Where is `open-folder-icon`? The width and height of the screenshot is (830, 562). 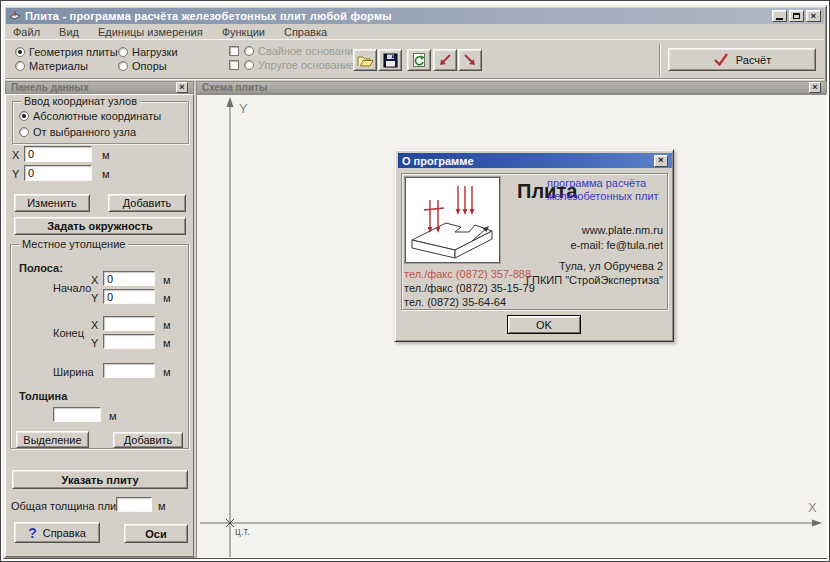
open-folder-icon is located at coordinates (366, 60).